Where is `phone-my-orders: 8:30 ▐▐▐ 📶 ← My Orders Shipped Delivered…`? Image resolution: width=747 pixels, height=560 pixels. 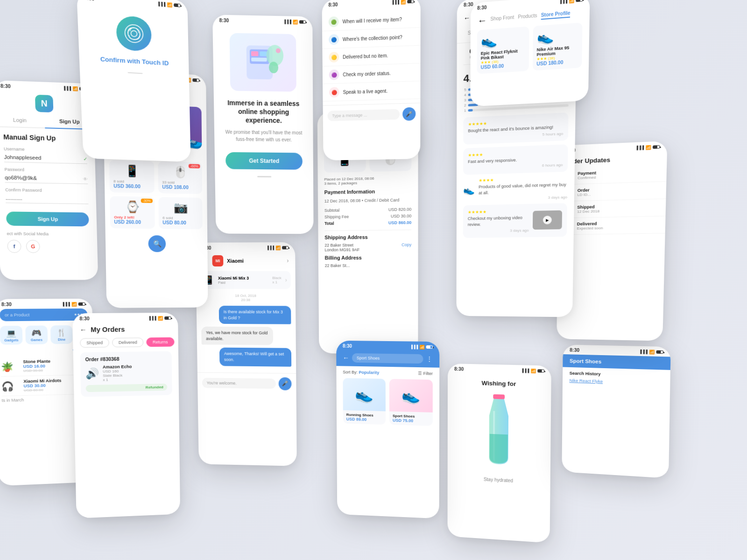 phone-my-orders: 8:30 ▐▐▐ 📶 ← My Orders Shipped Delivered… is located at coordinates (126, 415).